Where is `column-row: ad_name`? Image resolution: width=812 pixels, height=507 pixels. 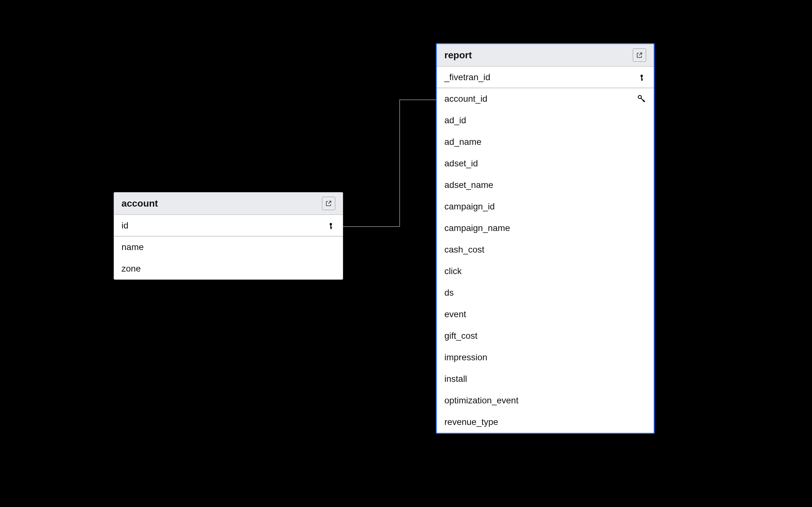
column-row: ad_name is located at coordinates (545, 142).